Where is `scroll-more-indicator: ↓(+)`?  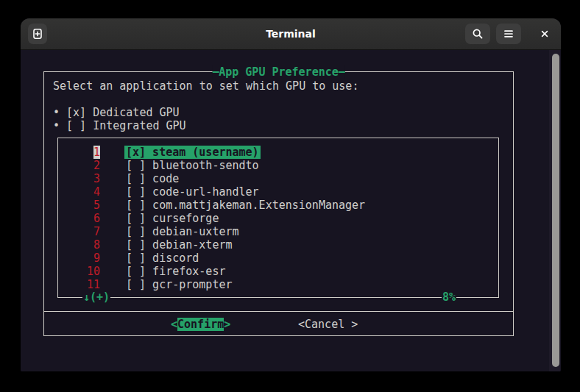
scroll-more-indicator: ↓(+) is located at coordinates (96, 297).